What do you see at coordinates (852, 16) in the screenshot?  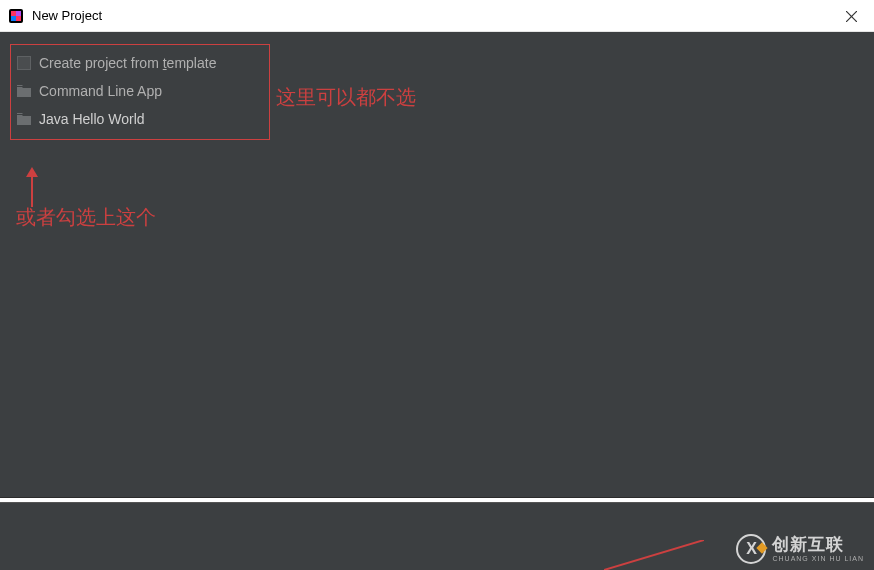 I see `close-icon` at bounding box center [852, 16].